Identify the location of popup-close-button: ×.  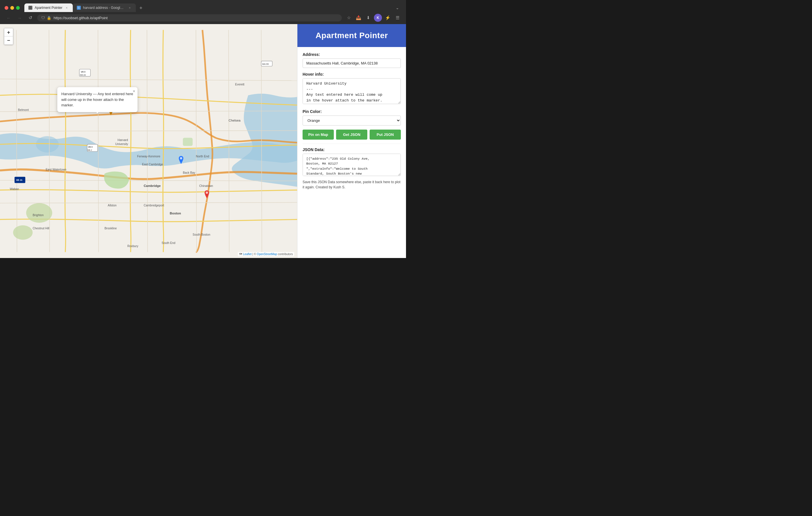
(134, 91).